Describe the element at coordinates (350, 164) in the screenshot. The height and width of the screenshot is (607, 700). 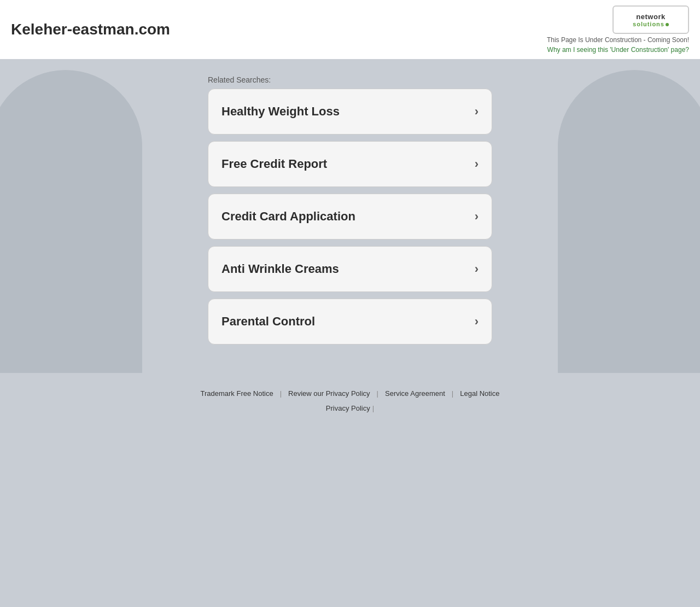
I see `search-item-2: Free Credit Report ›` at that location.